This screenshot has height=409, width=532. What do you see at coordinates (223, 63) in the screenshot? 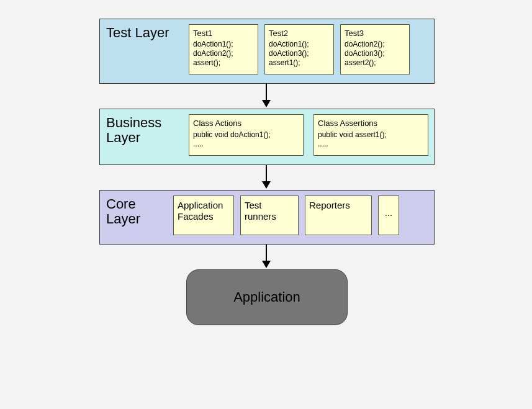
I see `box-line: assert();` at bounding box center [223, 63].